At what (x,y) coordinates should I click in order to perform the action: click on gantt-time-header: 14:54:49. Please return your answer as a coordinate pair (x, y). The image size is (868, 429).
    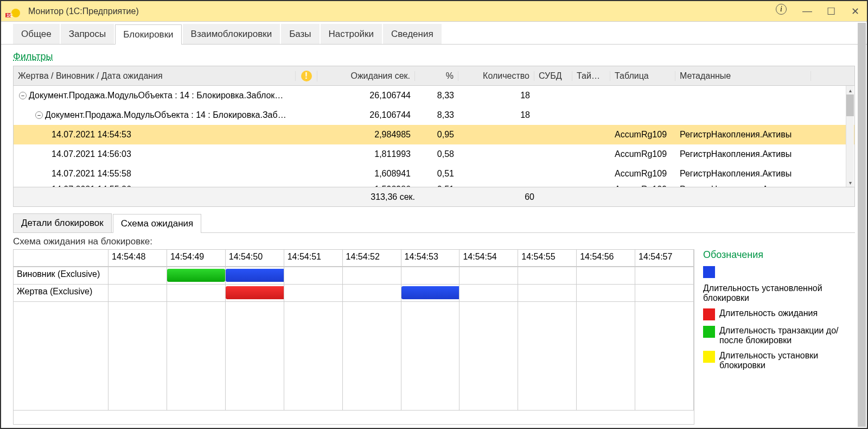
    Looking at the image, I should click on (196, 258).